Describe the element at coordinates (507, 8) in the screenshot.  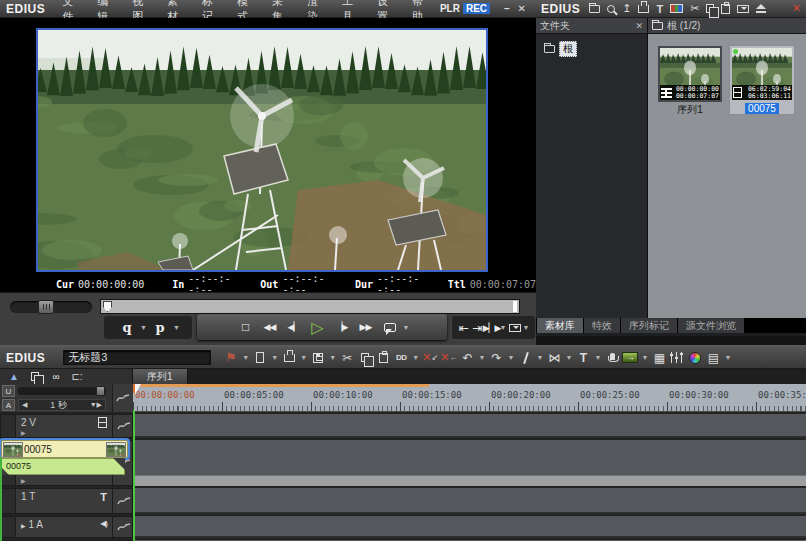
I see `minimize-button: –` at that location.